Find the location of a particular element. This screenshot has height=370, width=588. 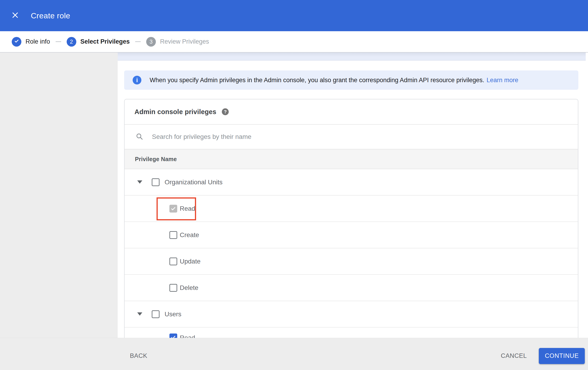

help-icon: ? is located at coordinates (225, 112).